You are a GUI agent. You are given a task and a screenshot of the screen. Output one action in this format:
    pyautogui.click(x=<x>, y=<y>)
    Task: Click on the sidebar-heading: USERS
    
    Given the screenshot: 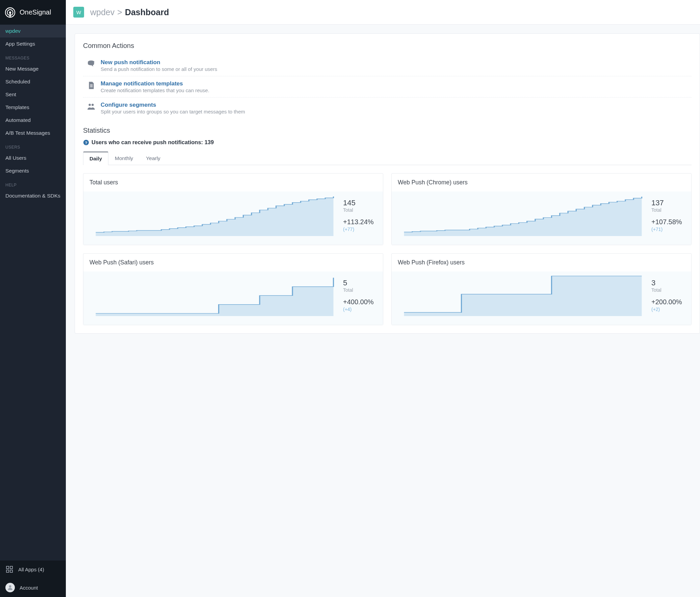 What is the action you would take?
    pyautogui.click(x=33, y=146)
    